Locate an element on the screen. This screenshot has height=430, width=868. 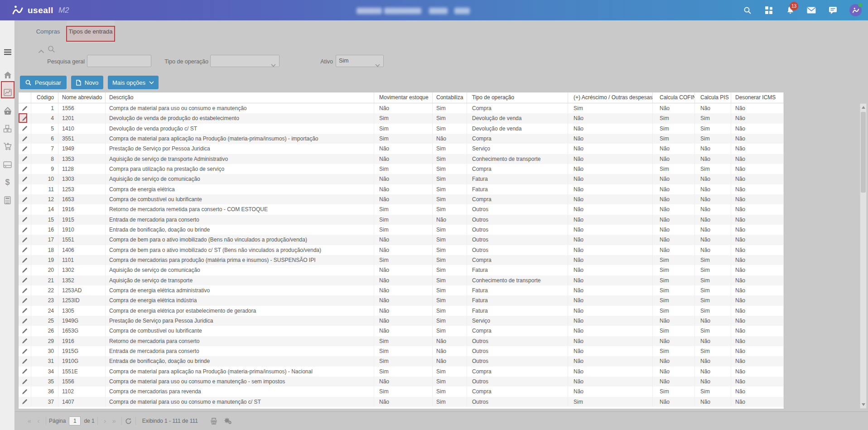
mais-opcoes-button: Mais opções is located at coordinates (133, 82).